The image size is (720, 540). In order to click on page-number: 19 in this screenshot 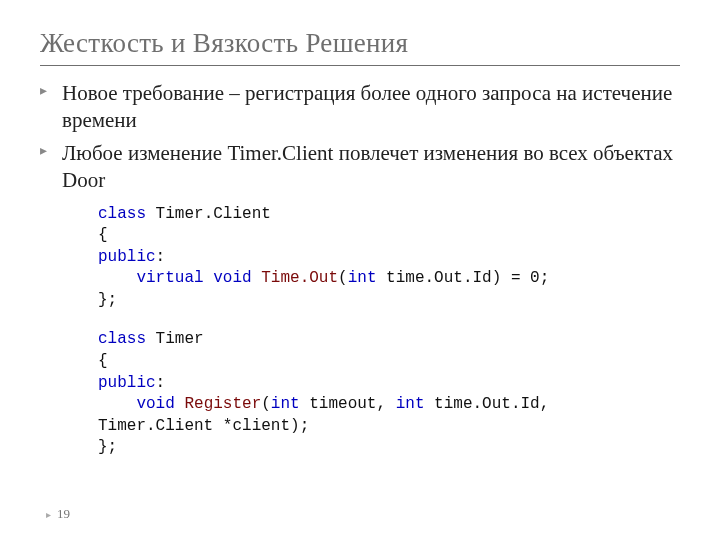, I will do `click(58, 514)`.